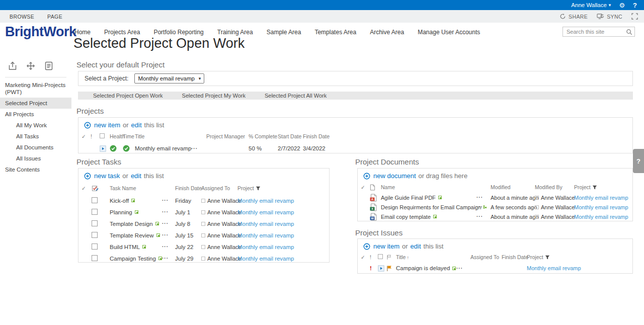 Image resolution: width=644 pixels, height=325 pixels. Describe the element at coordinates (214, 96) in the screenshot. I see `tab-selected-project-my-work: Selected Project My Work` at that location.